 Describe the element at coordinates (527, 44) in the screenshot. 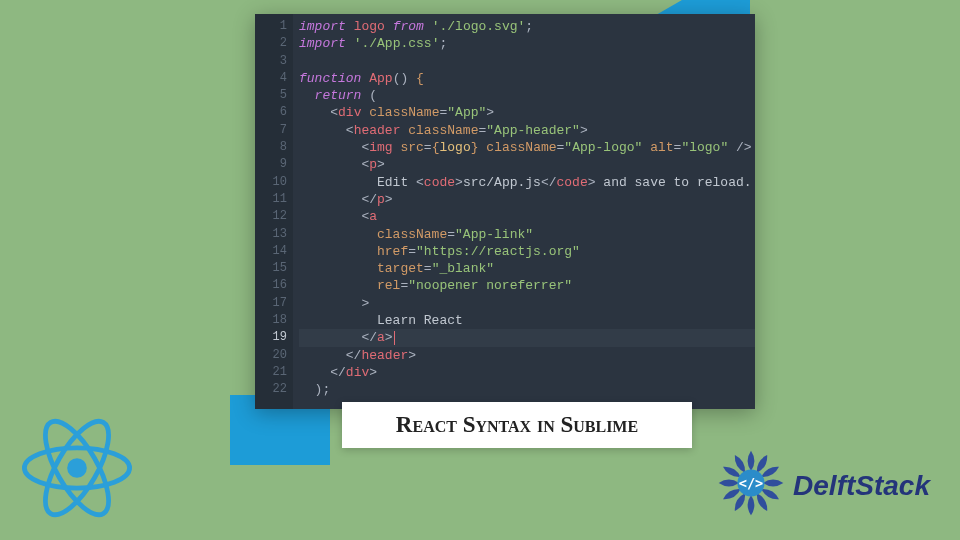

I see `code-line: import './App.css';` at that location.